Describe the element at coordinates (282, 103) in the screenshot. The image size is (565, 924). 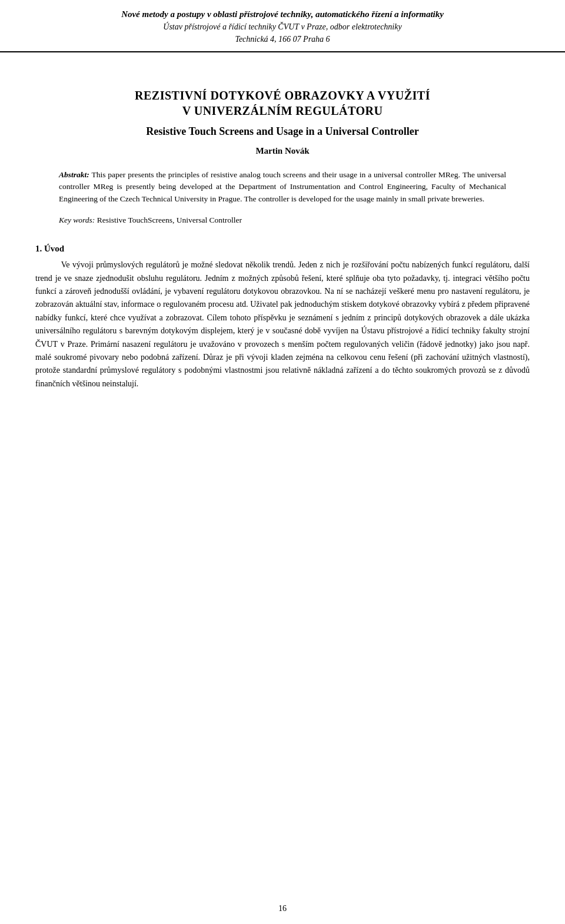
I see `paper-title-czech: REZISTIVNÍ DOTYKOVÉ OBRAZOVKY A VYUŽITÍ …` at that location.